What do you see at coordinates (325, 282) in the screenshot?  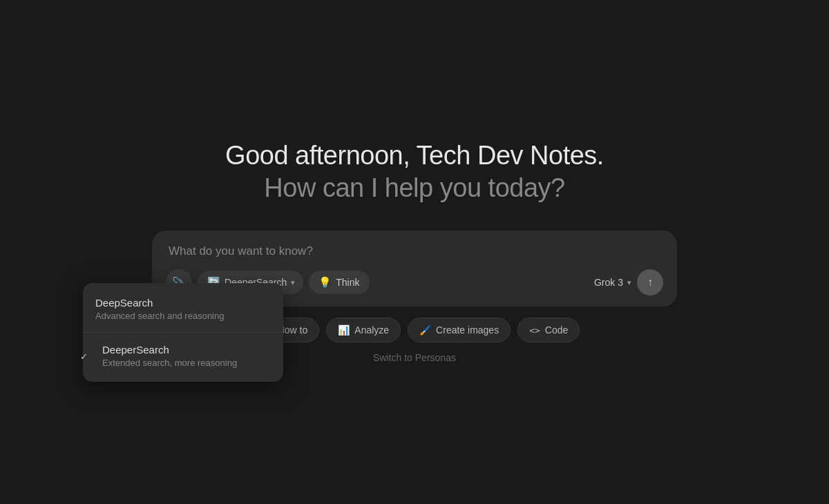 I see `think-icon: 💡` at bounding box center [325, 282].